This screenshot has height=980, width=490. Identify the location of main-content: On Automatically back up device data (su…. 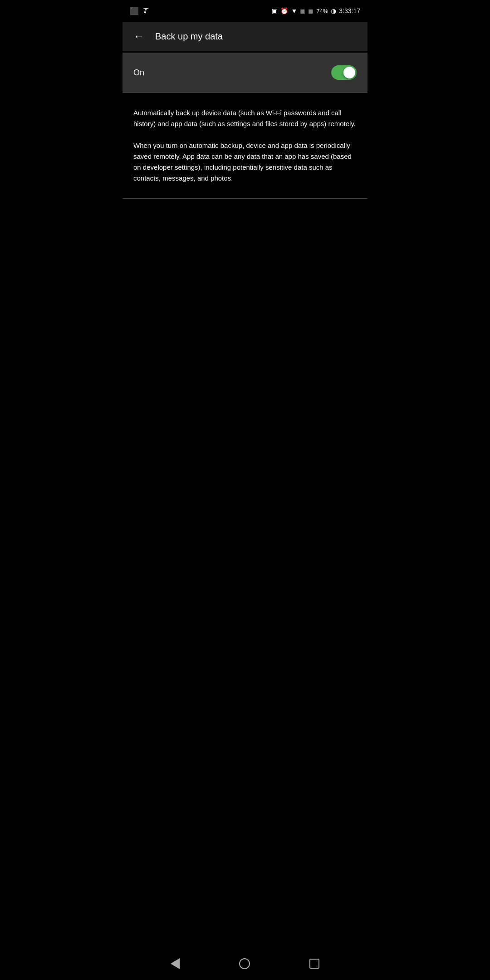
(245, 144).